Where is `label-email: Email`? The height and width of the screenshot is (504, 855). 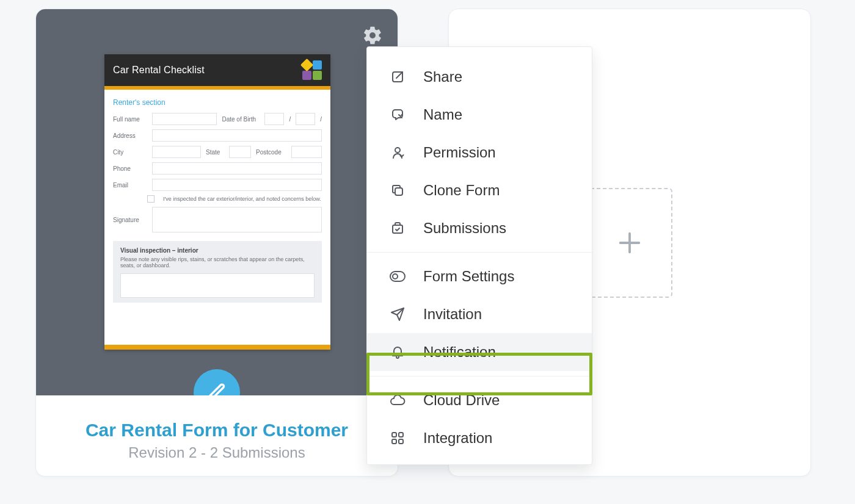 label-email: Email is located at coordinates (130, 185).